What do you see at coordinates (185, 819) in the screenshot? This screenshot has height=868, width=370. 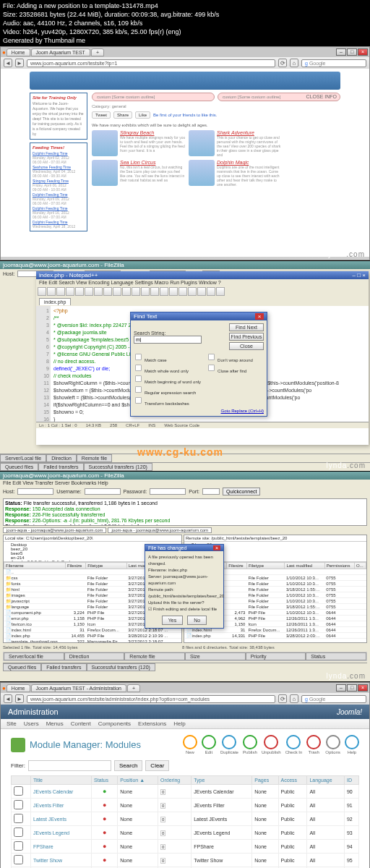 I see `module-row: Latest JEvents●None0Latest JEventsNonePu…` at bounding box center [185, 819].